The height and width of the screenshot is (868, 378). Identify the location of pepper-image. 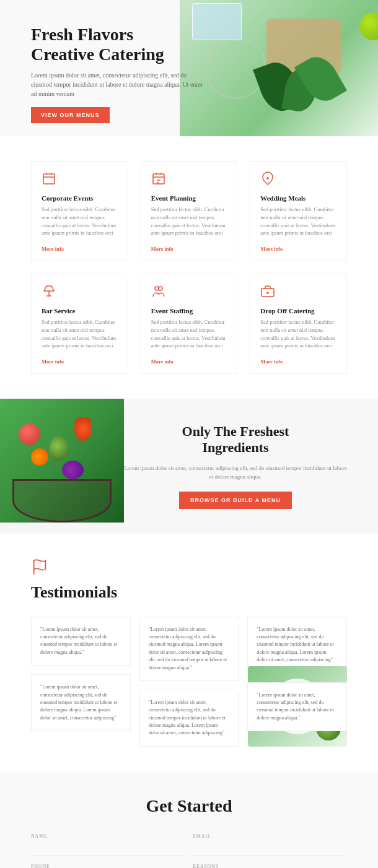
(83, 429).